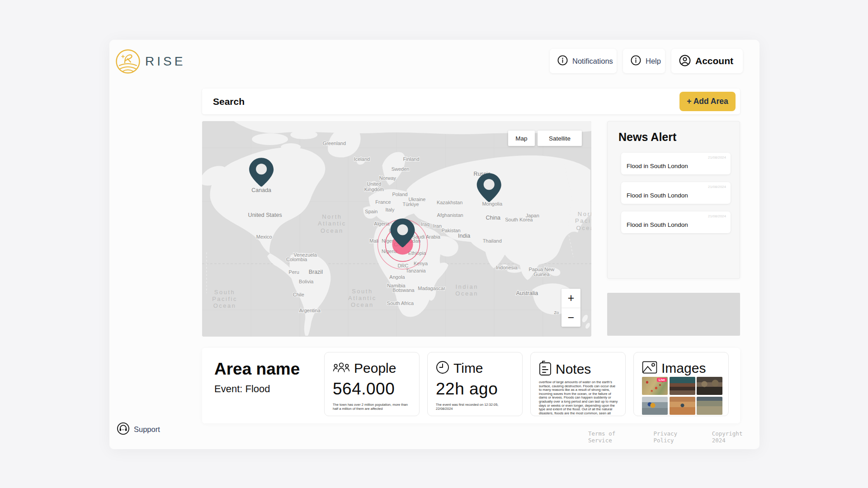  What do you see at coordinates (298, 295) in the screenshot?
I see `map-label: Chile` at bounding box center [298, 295].